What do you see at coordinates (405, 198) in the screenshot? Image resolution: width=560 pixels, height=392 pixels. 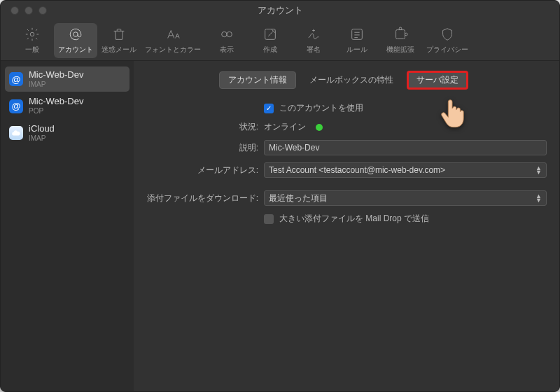 I see `download-select: 最近使った項目 ▲▼` at bounding box center [405, 198].